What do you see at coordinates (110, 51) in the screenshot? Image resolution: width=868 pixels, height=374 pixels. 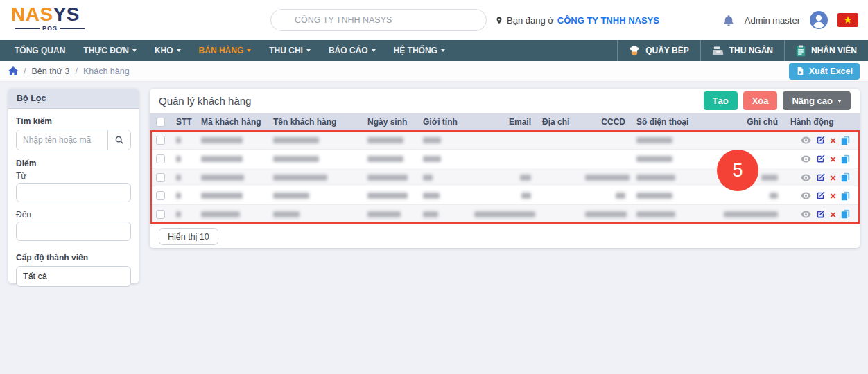 I see `nav-item-thuc-don: THỰC ĐƠN` at bounding box center [110, 51].